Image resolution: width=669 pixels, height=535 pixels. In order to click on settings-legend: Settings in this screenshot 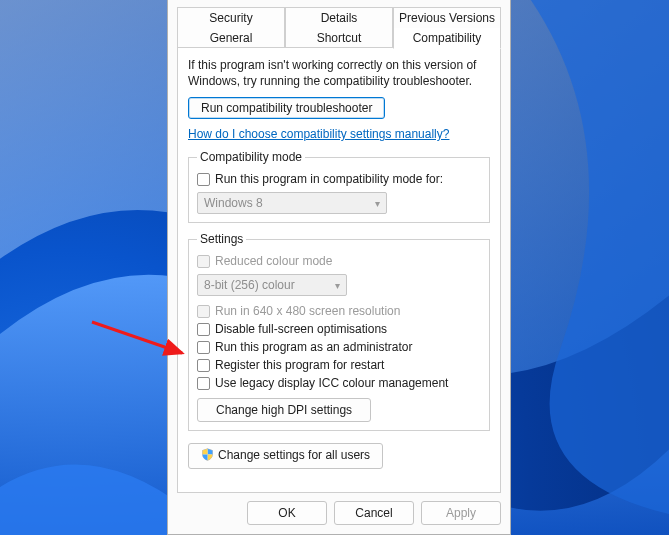, I will do `click(222, 239)`.